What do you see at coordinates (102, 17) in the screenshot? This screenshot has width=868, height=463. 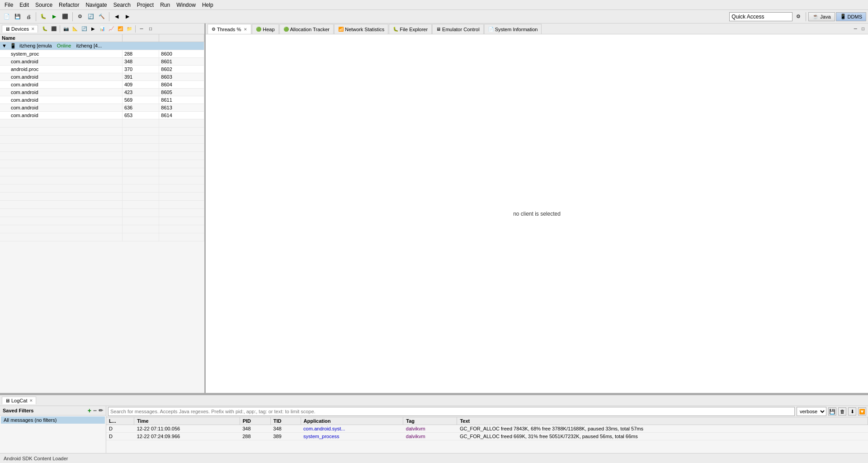 I see `build-button: 🔨` at bounding box center [102, 17].